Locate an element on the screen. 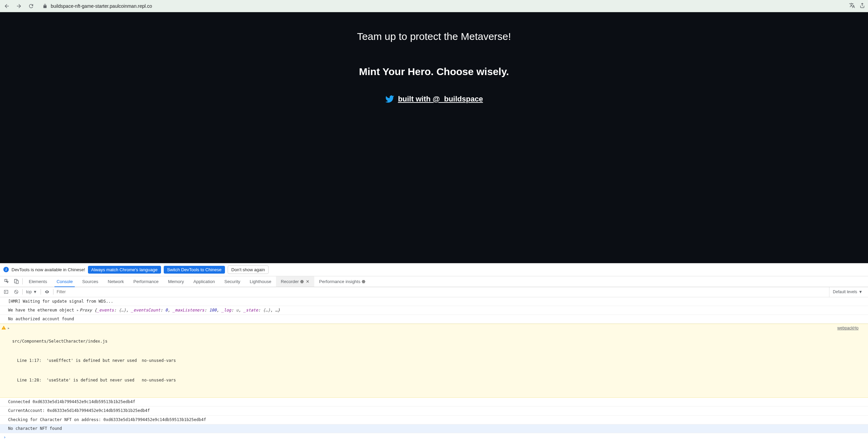 This screenshot has width=868, height=441. mint-title: Mint Your Hero. Choose wisely. is located at coordinates (434, 72).